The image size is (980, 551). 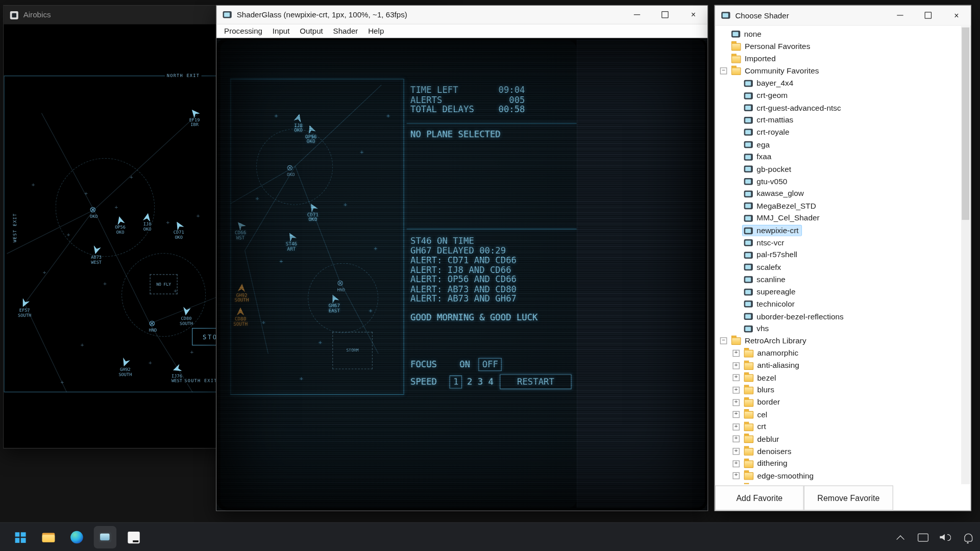 I want to click on shaderglass-titlebar: ShaderGlass (newpixie-crt, 1px, 100%, ~1…, so click(x=462, y=15).